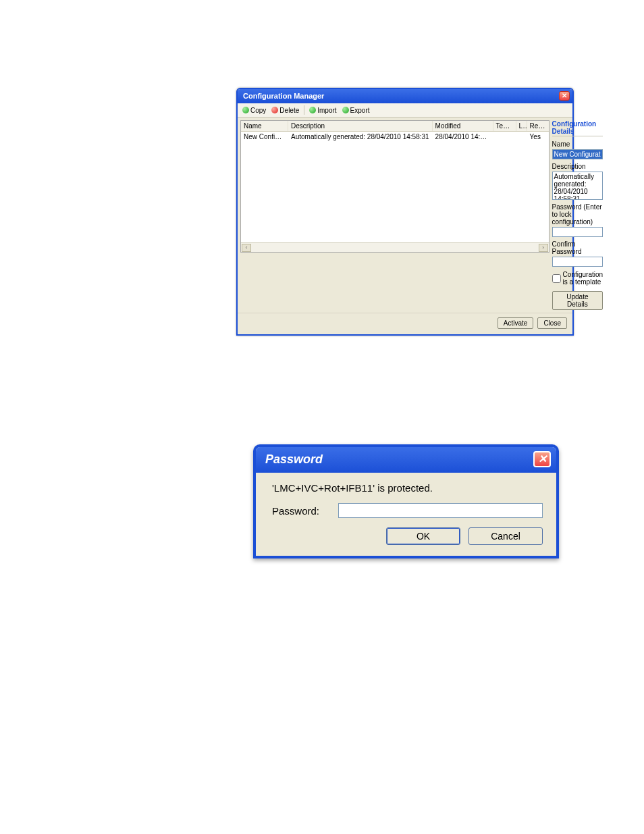 Image resolution: width=644 pixels, height=834 pixels. I want to click on confirm-password-label: Confirm Password, so click(578, 248).